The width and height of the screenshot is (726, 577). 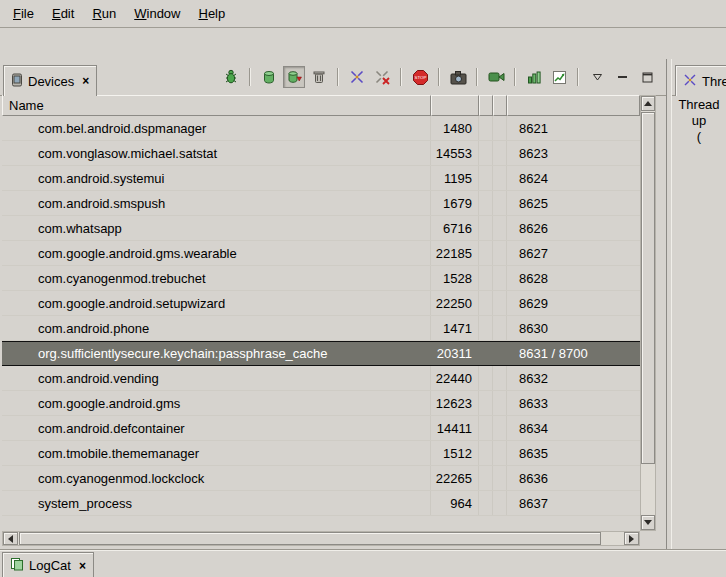 I want to click on vertical-scrollbar-thumb, so click(x=648, y=288).